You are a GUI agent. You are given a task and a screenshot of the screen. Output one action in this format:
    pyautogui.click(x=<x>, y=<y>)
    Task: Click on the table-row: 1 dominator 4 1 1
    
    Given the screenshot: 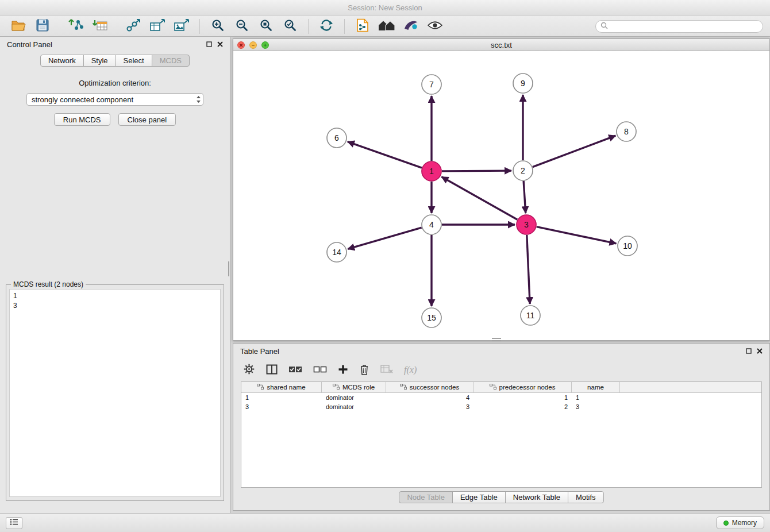 What is the action you would take?
    pyautogui.click(x=501, y=398)
    